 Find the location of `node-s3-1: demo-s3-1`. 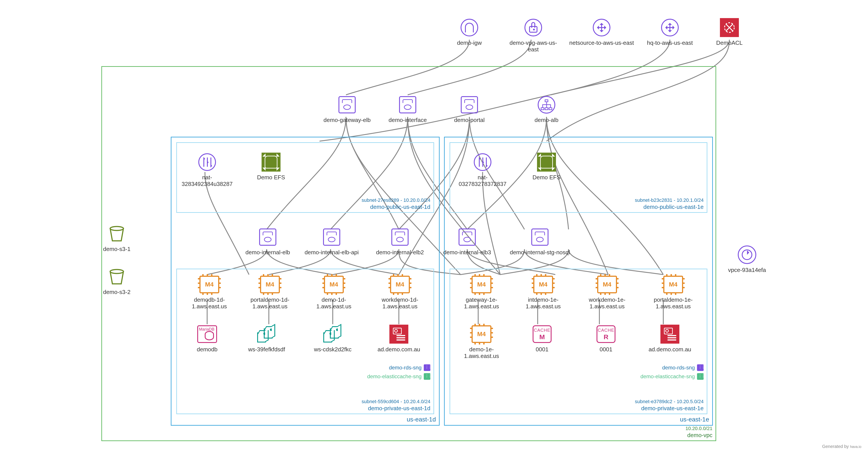

node-s3-1: demo-s3-1 is located at coordinates (117, 238).